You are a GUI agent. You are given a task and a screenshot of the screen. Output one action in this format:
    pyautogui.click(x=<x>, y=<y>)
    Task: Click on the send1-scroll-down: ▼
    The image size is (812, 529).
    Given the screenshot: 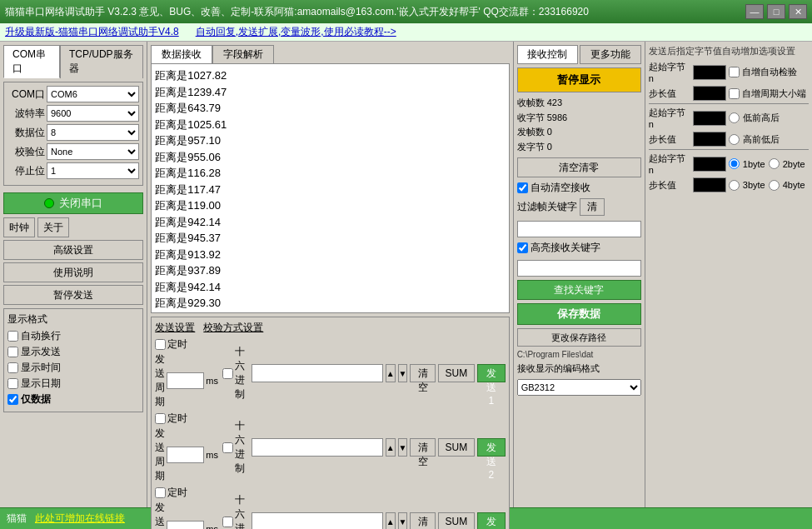 What is the action you would take?
    pyautogui.click(x=403, y=373)
    